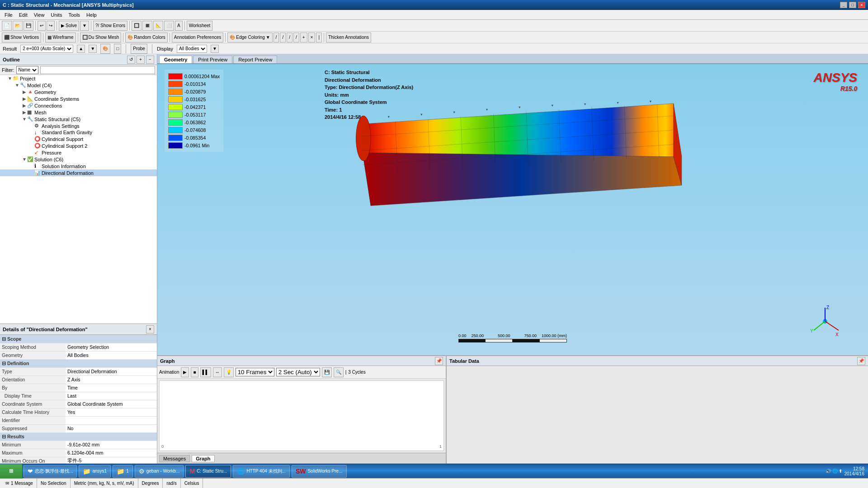 The height and width of the screenshot is (488, 868). I want to click on scale-up-btn: ▲, so click(81, 49).